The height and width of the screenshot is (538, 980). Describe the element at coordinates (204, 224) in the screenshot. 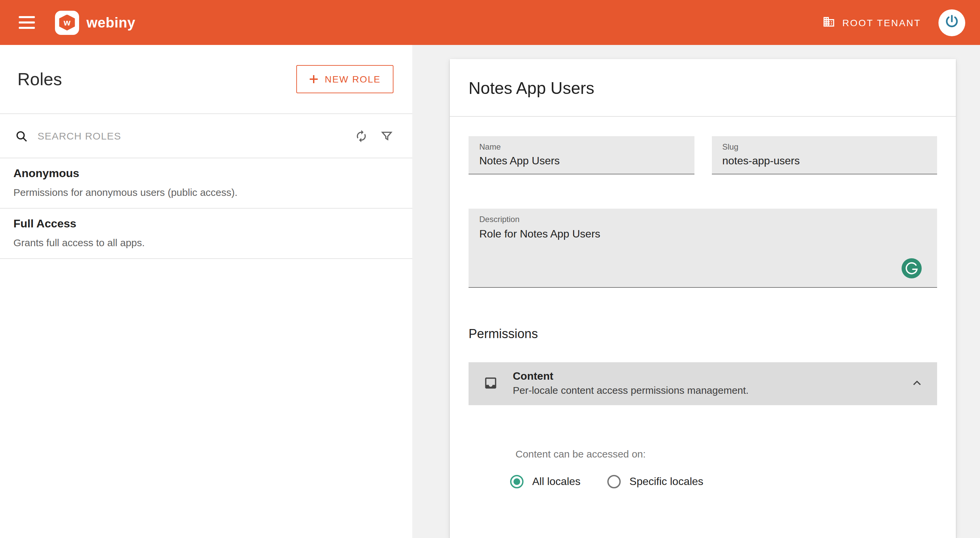

I see `role-name: Full Access` at that location.